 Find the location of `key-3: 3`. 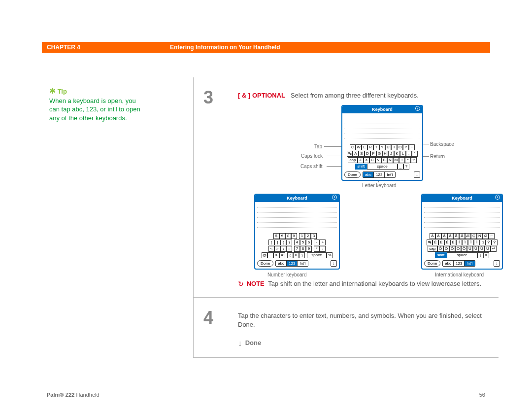

key-3: 3 is located at coordinates (314, 236).